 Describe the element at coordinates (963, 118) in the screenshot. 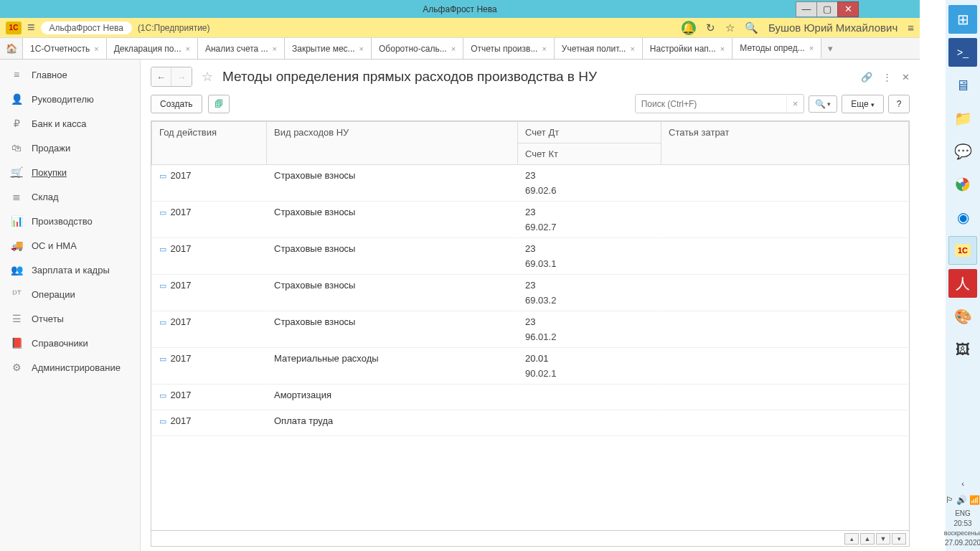

I see `taskbar-explorer-icon: 📁` at that location.